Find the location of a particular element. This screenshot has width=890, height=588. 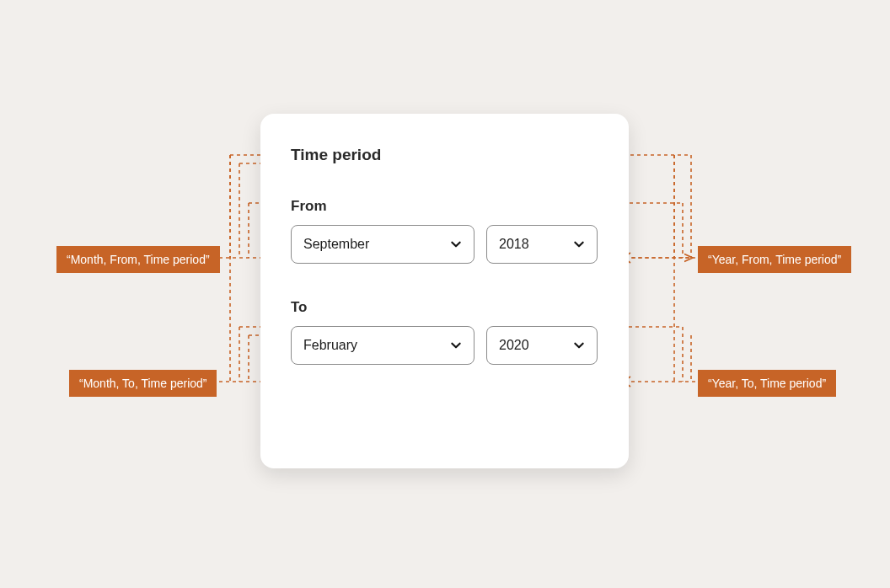

to-selects: February 2020 is located at coordinates (445, 345).